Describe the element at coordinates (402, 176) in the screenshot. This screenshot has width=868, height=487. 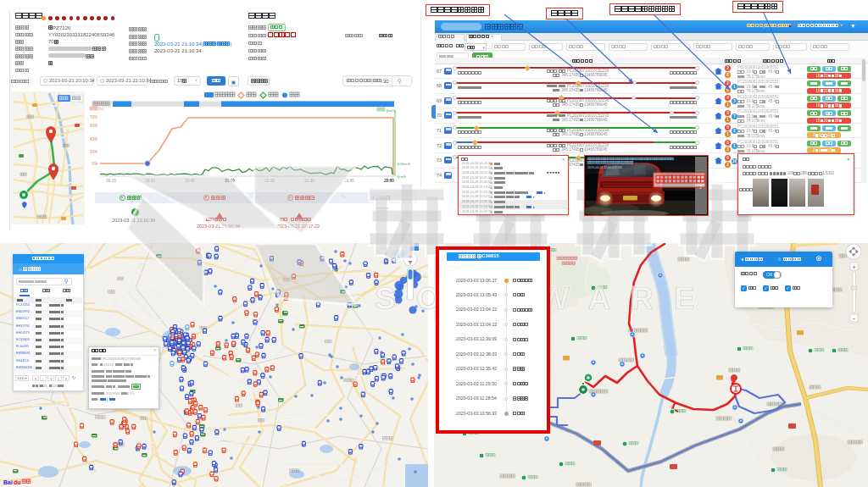
I see `svg-text: 0km/h` at that location.